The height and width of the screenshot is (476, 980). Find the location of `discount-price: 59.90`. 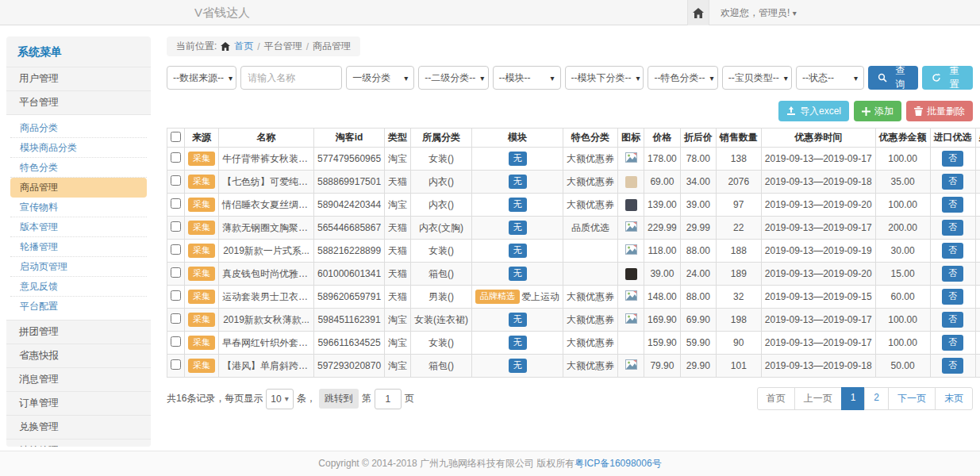

discount-price: 59.90 is located at coordinates (698, 343).